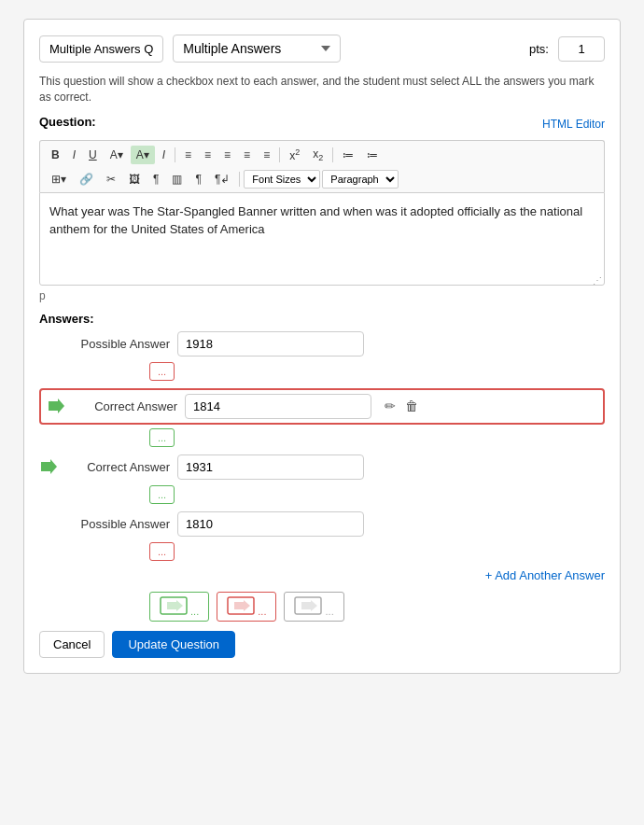  What do you see at coordinates (56, 155) in the screenshot?
I see `bold-btn: B` at bounding box center [56, 155].